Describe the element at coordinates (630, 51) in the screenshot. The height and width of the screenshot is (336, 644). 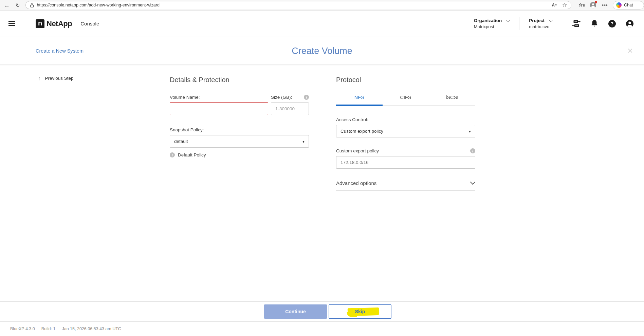
I see `close-icon` at that location.